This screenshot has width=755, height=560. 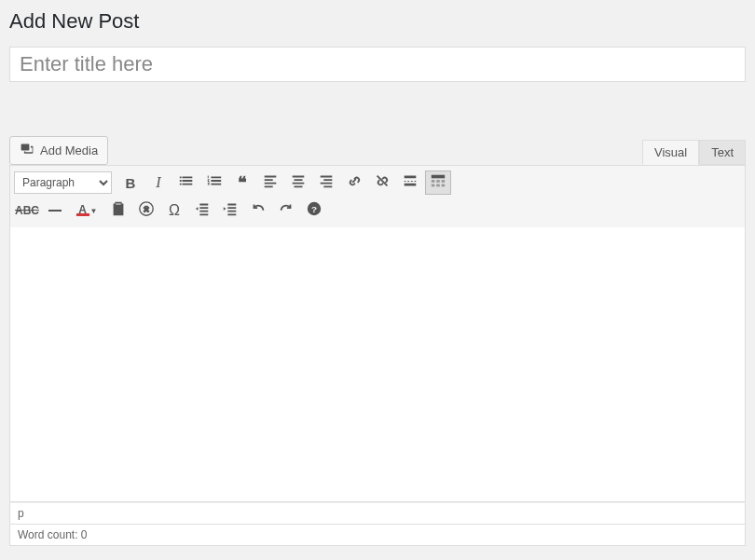 What do you see at coordinates (693, 153) in the screenshot?
I see `editor-tabs: Visual Text` at bounding box center [693, 153].